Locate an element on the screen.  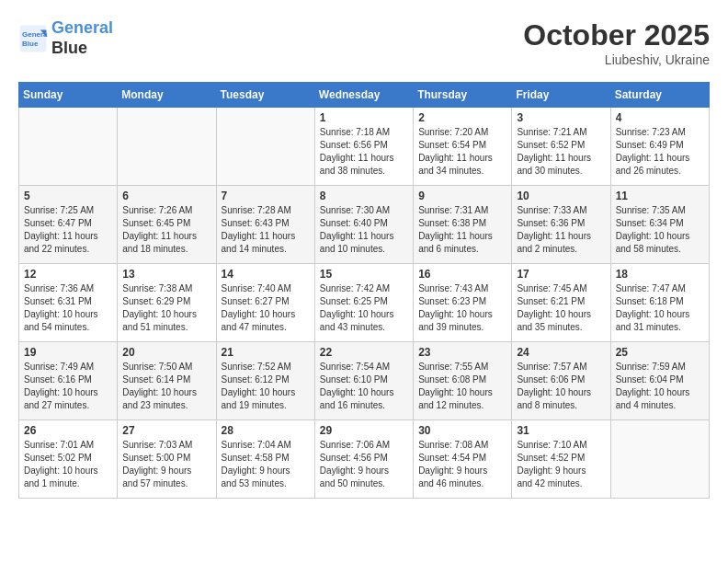
day-cell: 21Sunrise: 7:52 AM Sunset: 6:12 PM Dayli… is located at coordinates (265, 381).